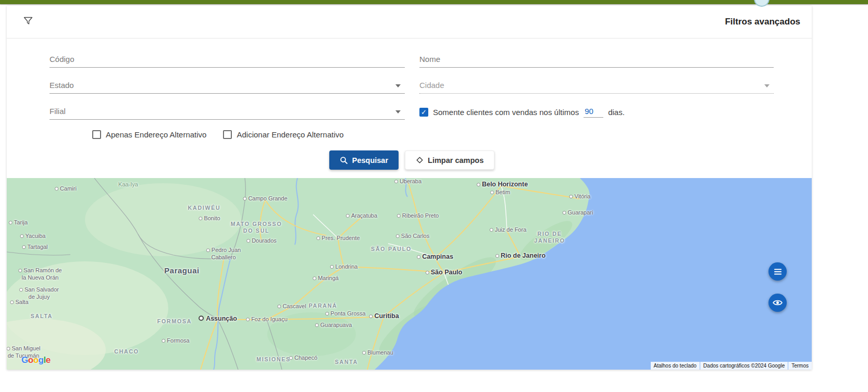 The width and height of the screenshot is (868, 392). Describe the element at coordinates (36, 360) in the screenshot. I see `google-logo: Google` at that location.